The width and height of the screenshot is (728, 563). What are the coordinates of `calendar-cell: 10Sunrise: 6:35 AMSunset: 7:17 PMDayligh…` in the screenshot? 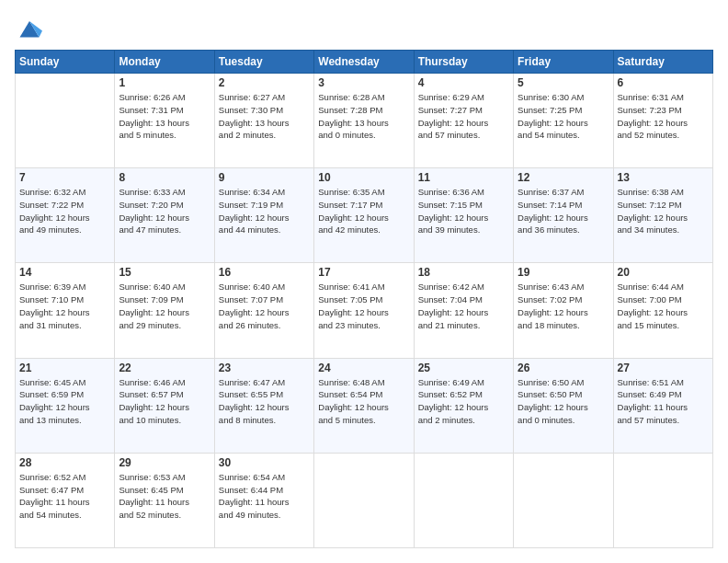 It's located at (364, 215).